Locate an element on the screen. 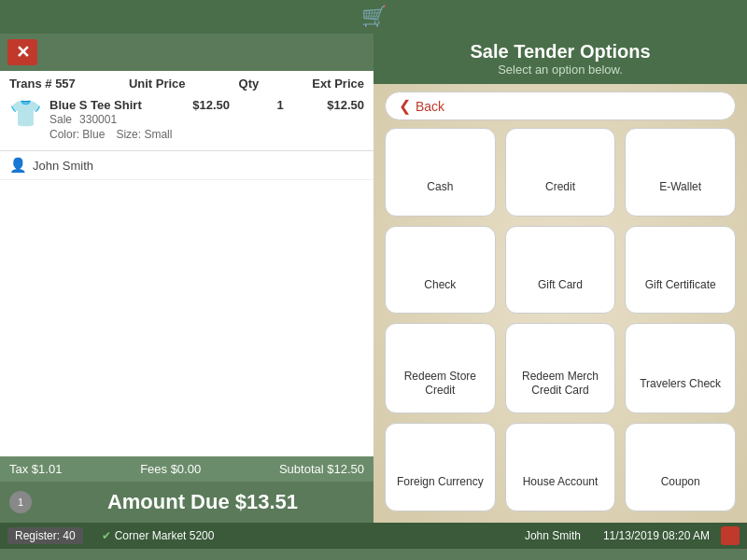 This screenshot has width=747, height=560. customer-icon: 👤 is located at coordinates (19, 165).